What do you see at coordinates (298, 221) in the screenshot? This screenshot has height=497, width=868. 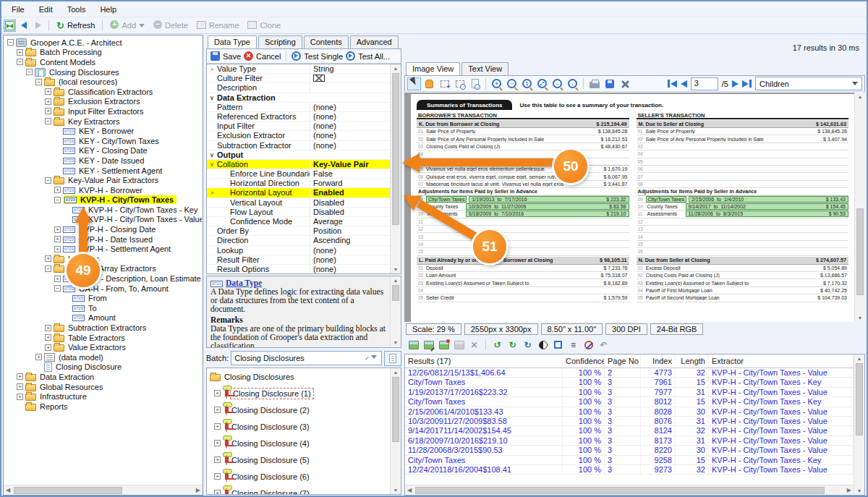 I see `property-row-confidence-mode: Confidence ModeAverage` at bounding box center [298, 221].